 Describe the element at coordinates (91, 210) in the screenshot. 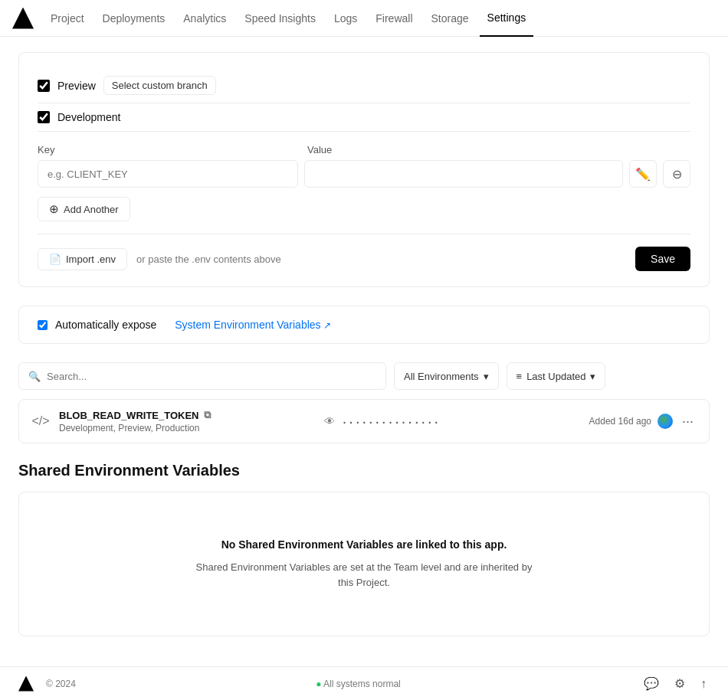

I see `add-another-label: Add Another` at that location.